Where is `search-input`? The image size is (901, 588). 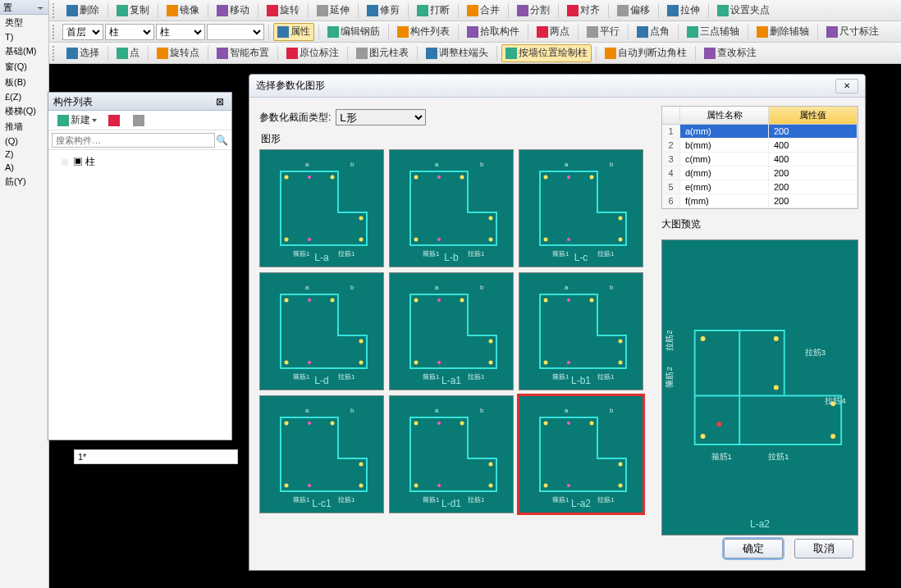 search-input is located at coordinates (133, 140).